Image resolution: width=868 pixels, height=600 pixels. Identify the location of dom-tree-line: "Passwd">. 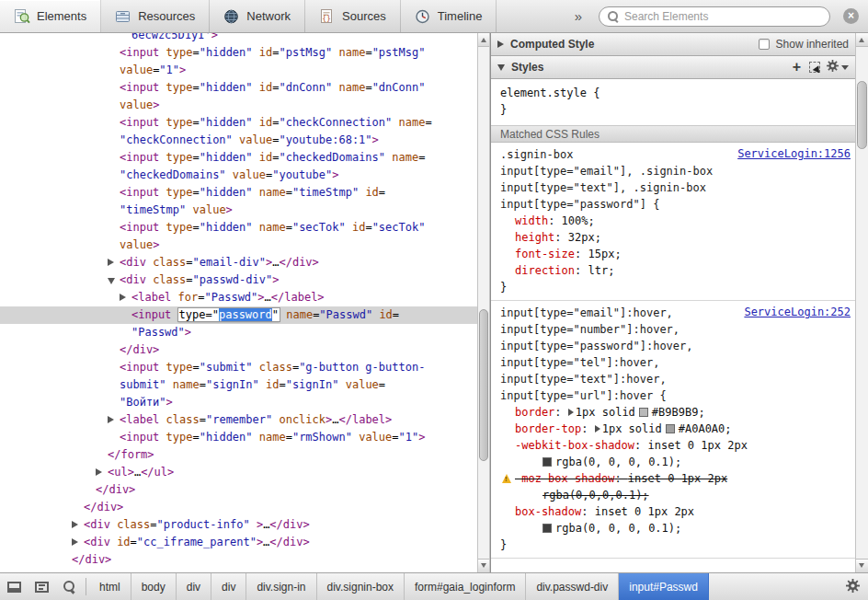
(239, 333).